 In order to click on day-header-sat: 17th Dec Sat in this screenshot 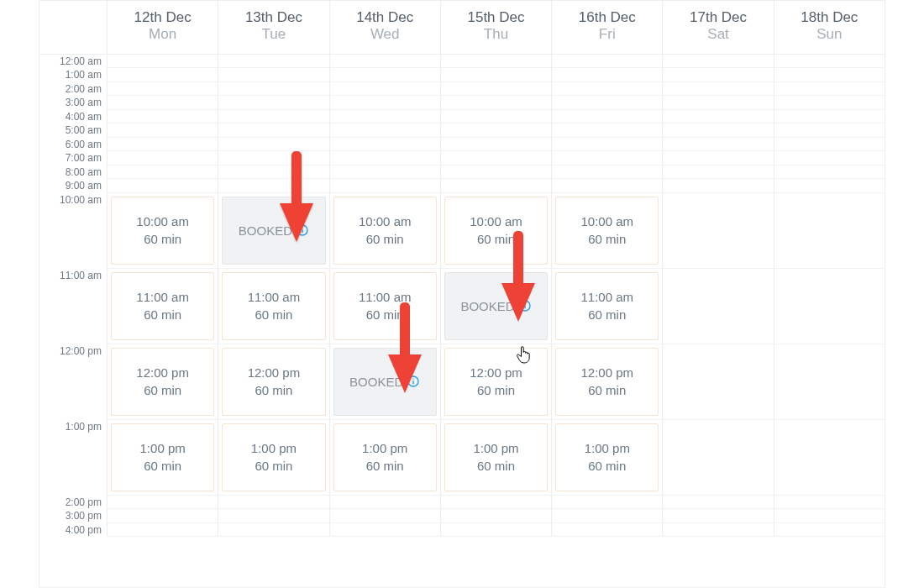, I will do `click(717, 27)`.